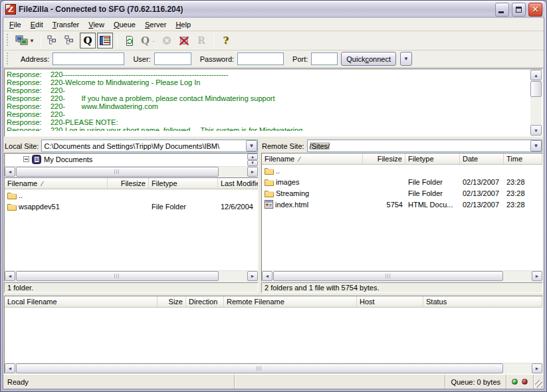 This screenshot has height=392, width=547. What do you see at coordinates (132, 159) in the screenshot?
I see `tree-node-my-documents: My Documents` at bounding box center [132, 159].